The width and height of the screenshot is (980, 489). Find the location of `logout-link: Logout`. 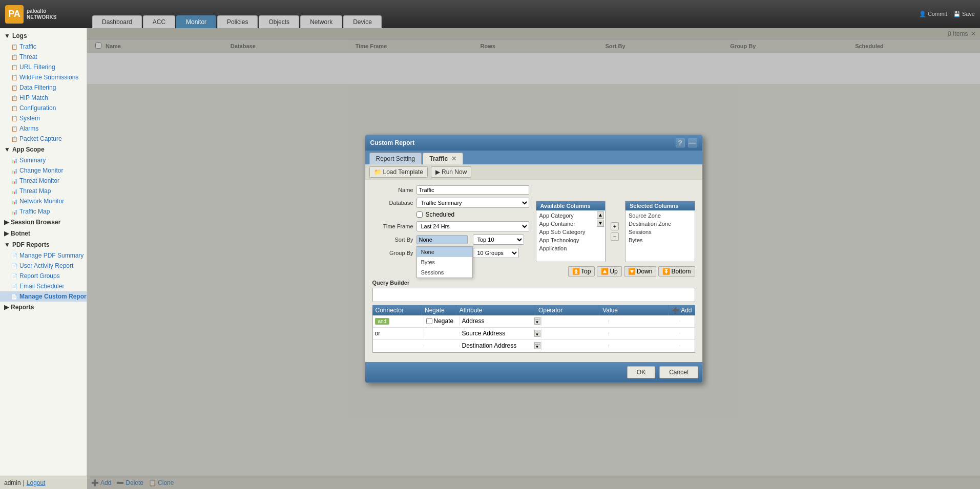

logout-link: Logout is located at coordinates (36, 483).